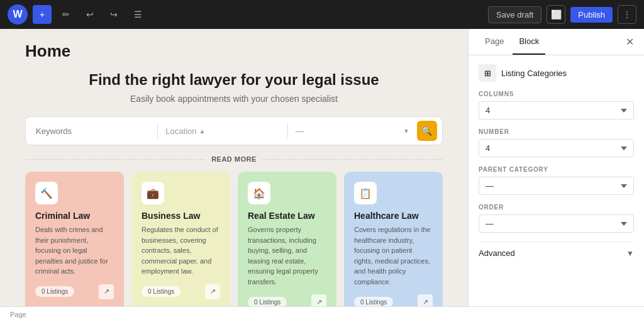 The width and height of the screenshot is (644, 322). I want to click on parent-category-field: PARENT CATEGORY —, so click(556, 180).